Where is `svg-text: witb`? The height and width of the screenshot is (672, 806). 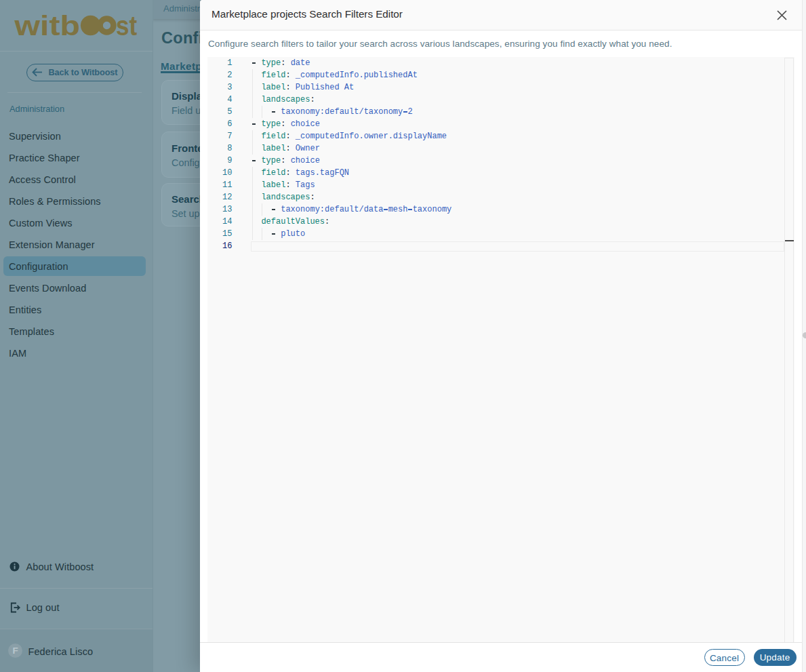
svg-text: witb is located at coordinates (47, 25).